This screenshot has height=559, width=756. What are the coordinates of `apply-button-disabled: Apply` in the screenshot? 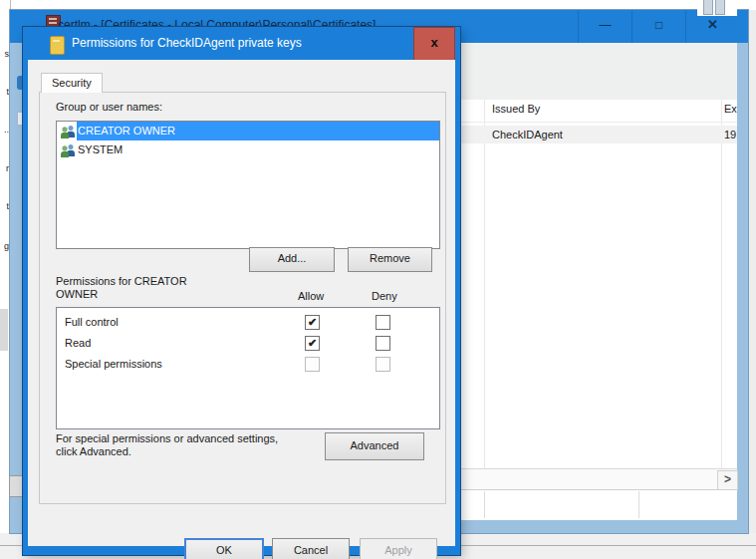 It's located at (398, 548).